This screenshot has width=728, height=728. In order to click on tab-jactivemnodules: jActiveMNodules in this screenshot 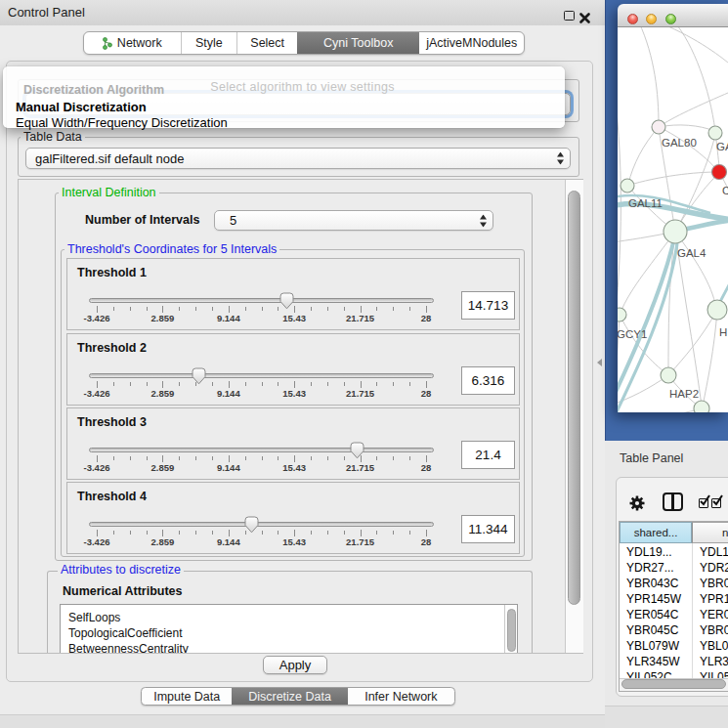, I will do `click(471, 43)`.